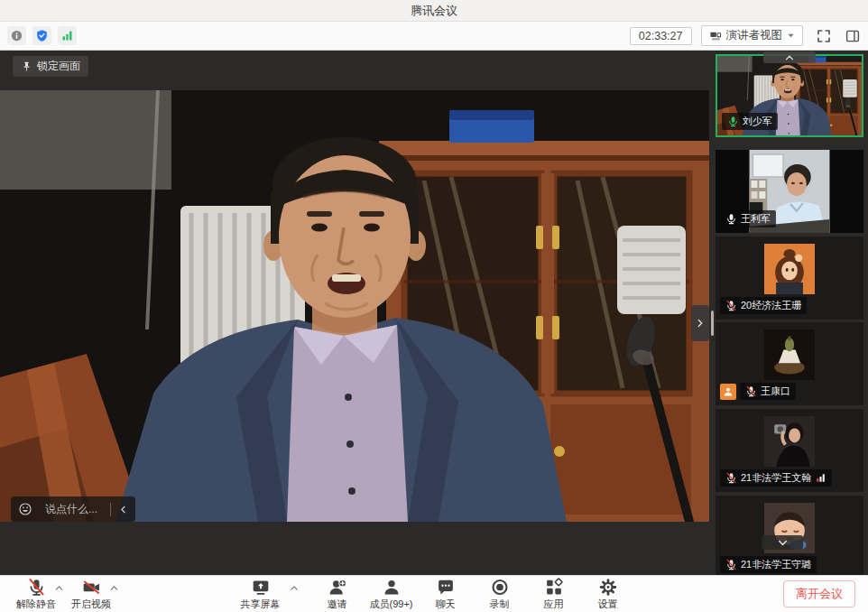 This screenshot has width=868, height=612. What do you see at coordinates (67, 36) in the screenshot?
I see `signal-bars-icon` at bounding box center [67, 36].